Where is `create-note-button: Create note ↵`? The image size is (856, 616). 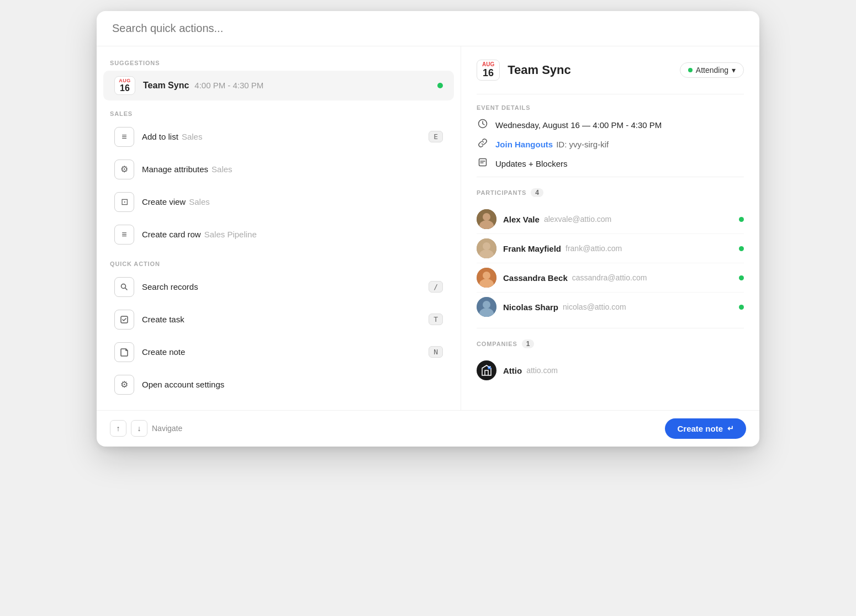 create-note-button: Create note ↵ is located at coordinates (706, 428).